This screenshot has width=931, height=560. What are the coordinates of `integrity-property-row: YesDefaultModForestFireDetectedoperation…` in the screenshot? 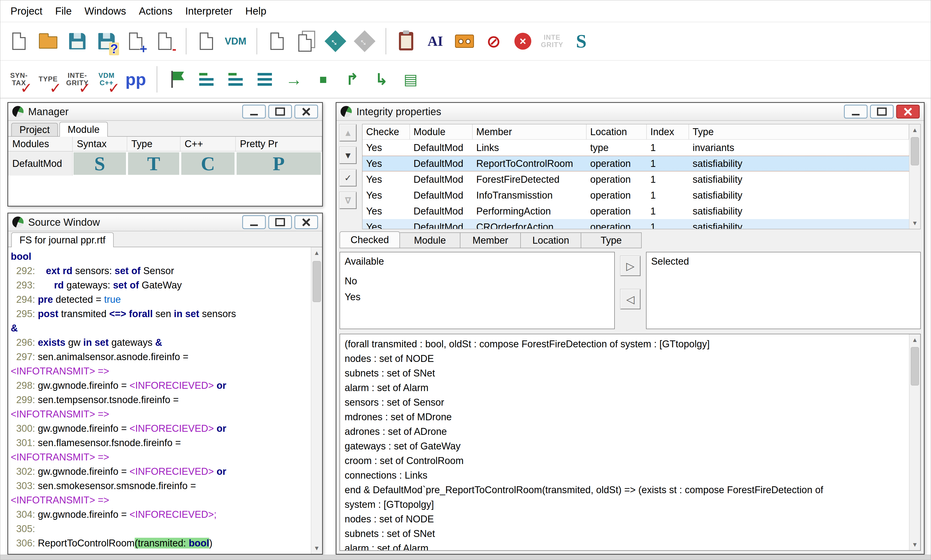 It's located at (636, 179).